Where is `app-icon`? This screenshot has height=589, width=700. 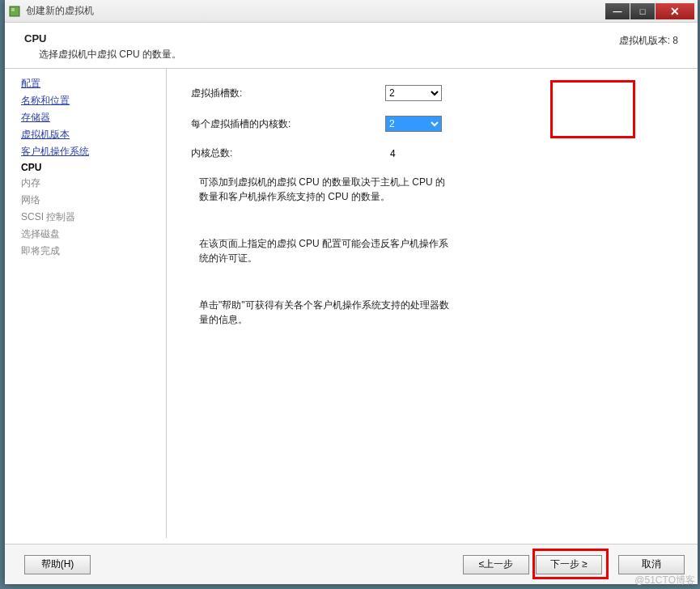
app-icon is located at coordinates (15, 11).